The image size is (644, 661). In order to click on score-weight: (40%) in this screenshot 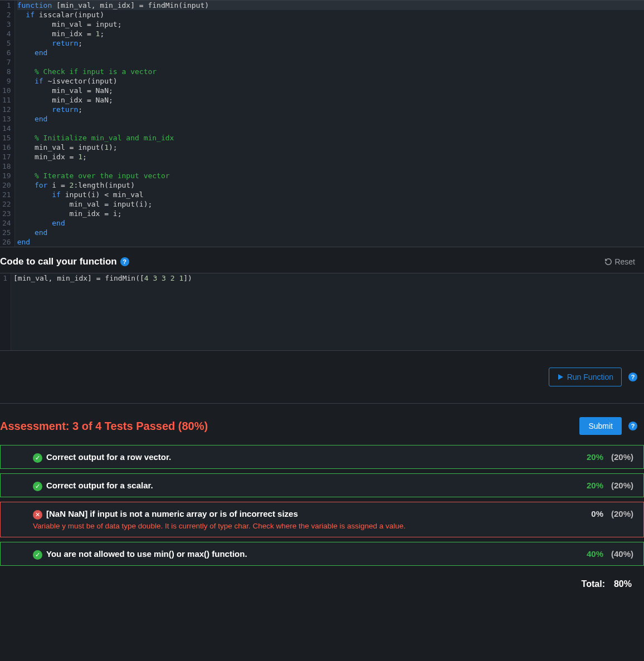, I will do `click(622, 554)`.